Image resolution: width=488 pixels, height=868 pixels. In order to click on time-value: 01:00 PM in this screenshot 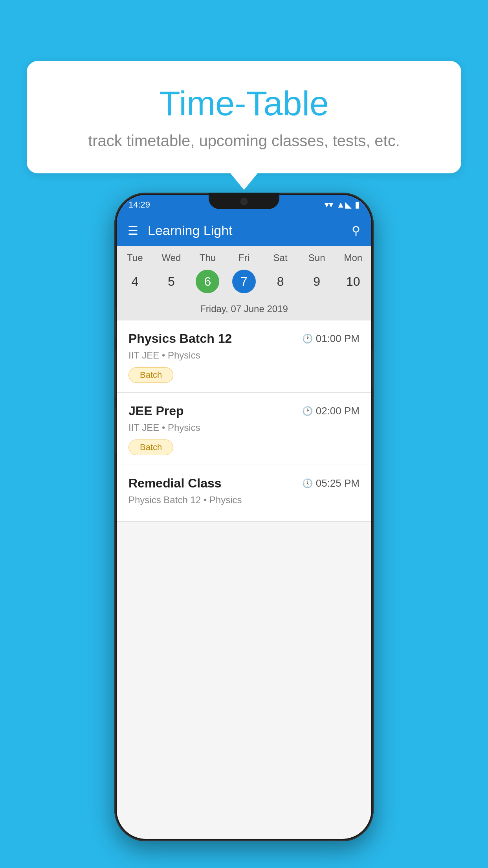, I will do `click(338, 339)`.